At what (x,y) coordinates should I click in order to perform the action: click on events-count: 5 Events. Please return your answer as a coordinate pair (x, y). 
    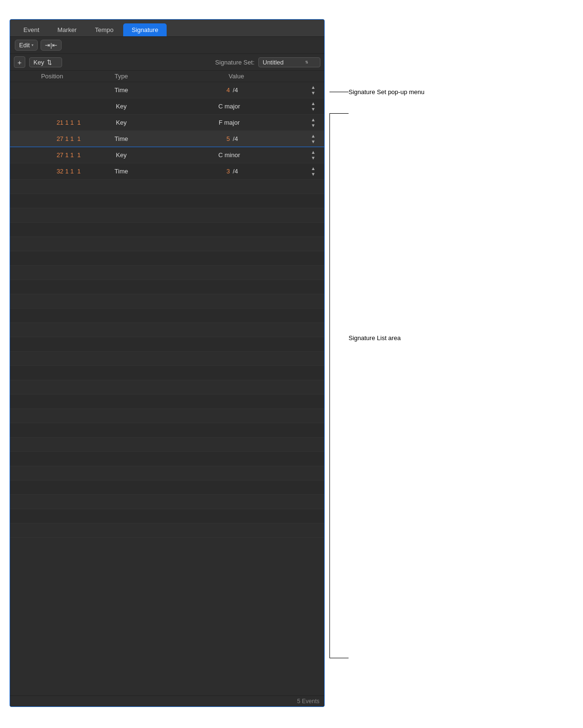
    Looking at the image, I should click on (308, 701).